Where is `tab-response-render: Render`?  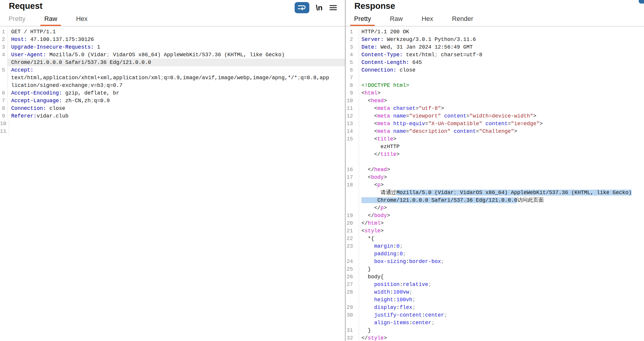 tab-response-render: Render is located at coordinates (463, 19).